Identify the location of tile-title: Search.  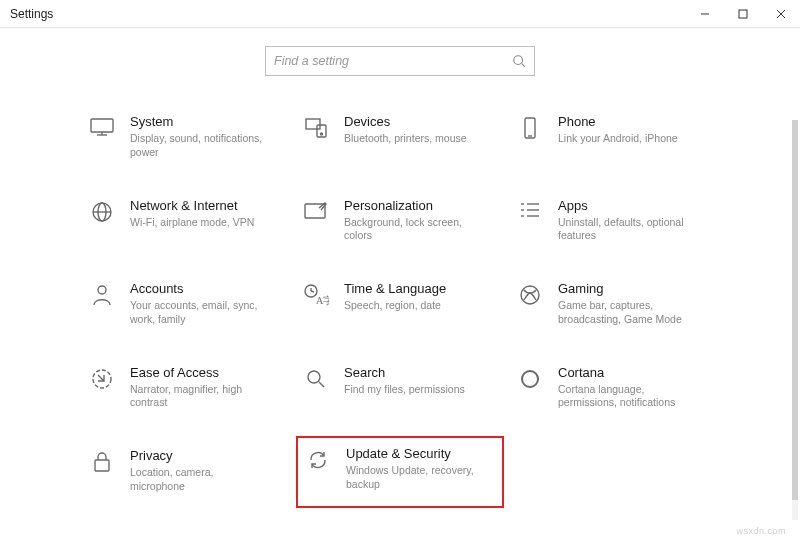
(404, 373).